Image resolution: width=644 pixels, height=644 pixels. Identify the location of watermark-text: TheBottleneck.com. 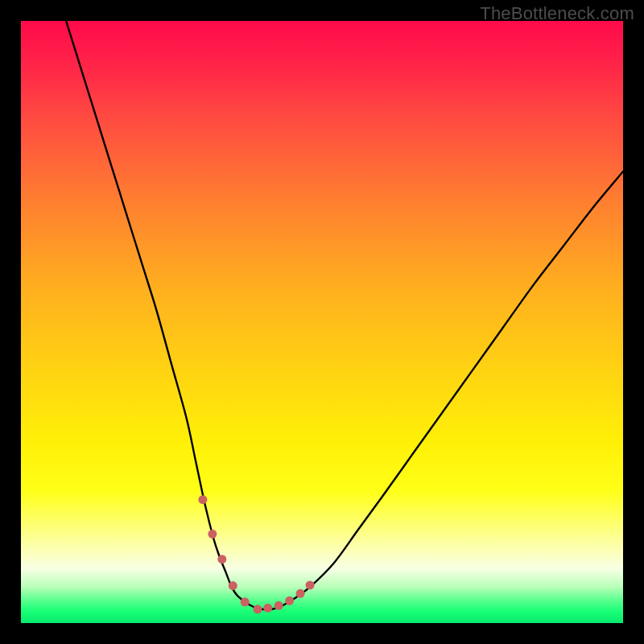
(557, 14).